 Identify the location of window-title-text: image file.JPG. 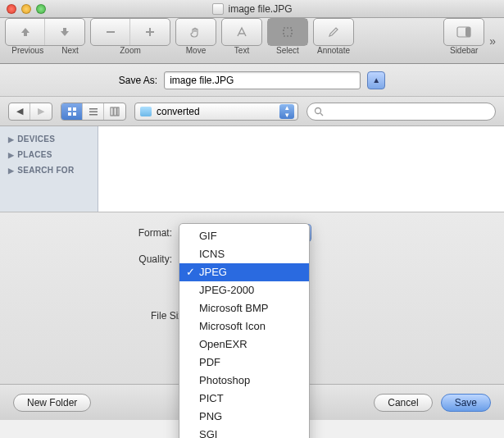
(260, 9).